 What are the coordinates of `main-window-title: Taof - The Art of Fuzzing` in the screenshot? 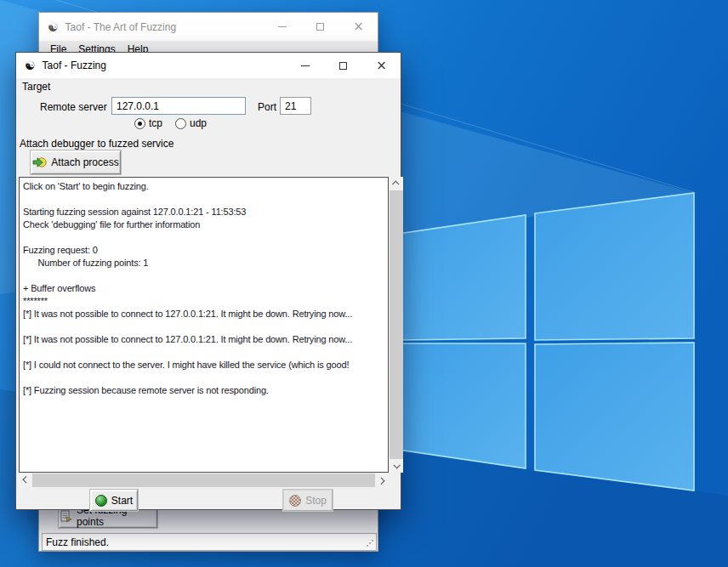 It's located at (121, 27).